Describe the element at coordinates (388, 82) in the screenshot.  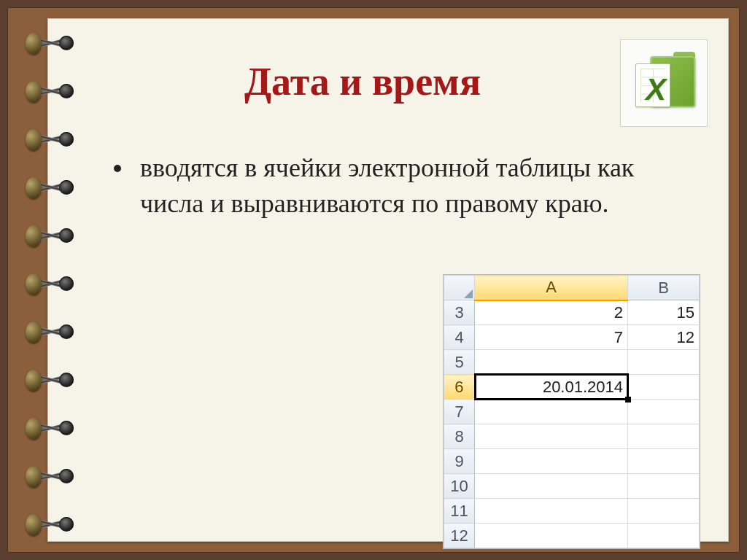
I see `slide-title: Дата и время` at that location.